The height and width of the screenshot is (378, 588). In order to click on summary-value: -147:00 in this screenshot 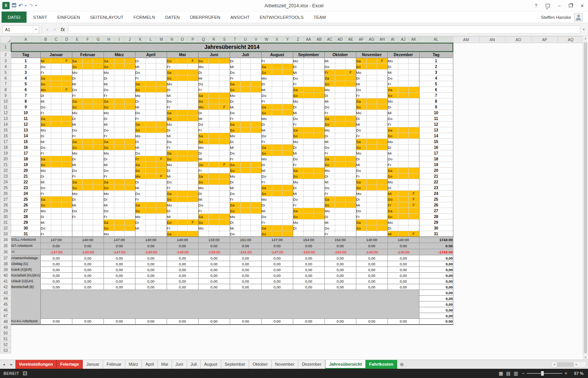, I will do `click(277, 252)`.